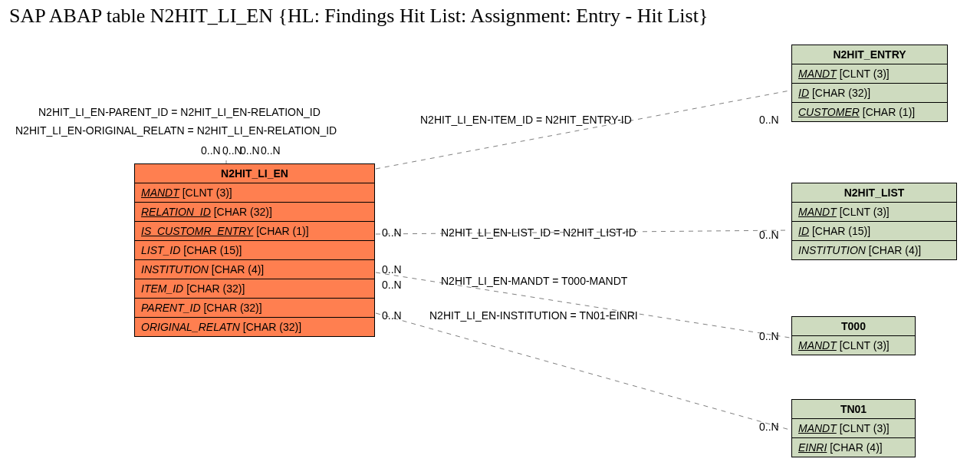 Image resolution: width=980 pixels, height=472 pixels. I want to click on entity-t000: T000 MANDT [CLNT (3)], so click(853, 336).